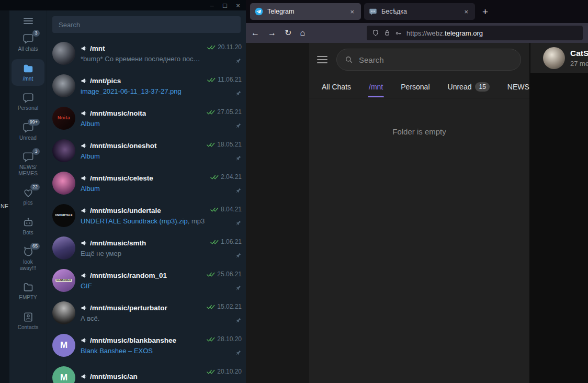  I want to click on window-maximize-button: □, so click(225, 5).